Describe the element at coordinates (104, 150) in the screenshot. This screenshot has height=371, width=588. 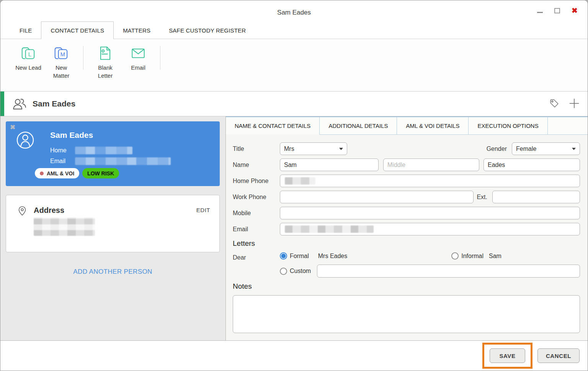
I see `redacted-home-phone` at that location.